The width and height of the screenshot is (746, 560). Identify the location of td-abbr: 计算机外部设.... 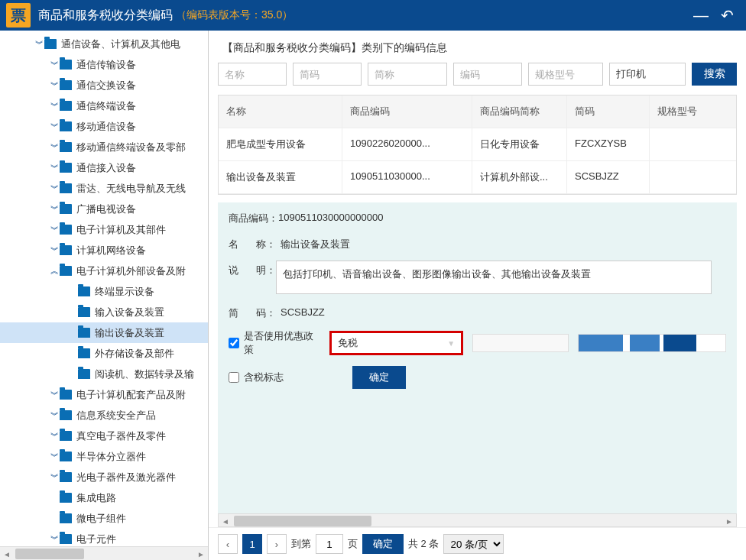
(520, 177).